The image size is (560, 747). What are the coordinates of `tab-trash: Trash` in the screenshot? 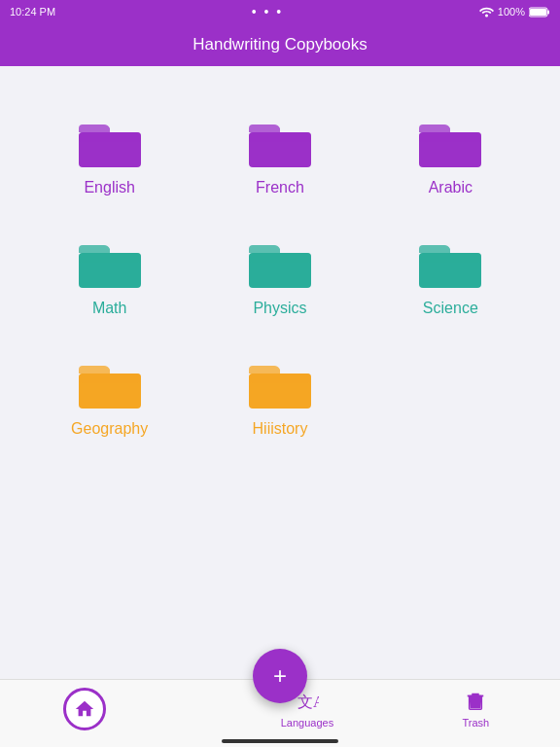 It's located at (475, 709).